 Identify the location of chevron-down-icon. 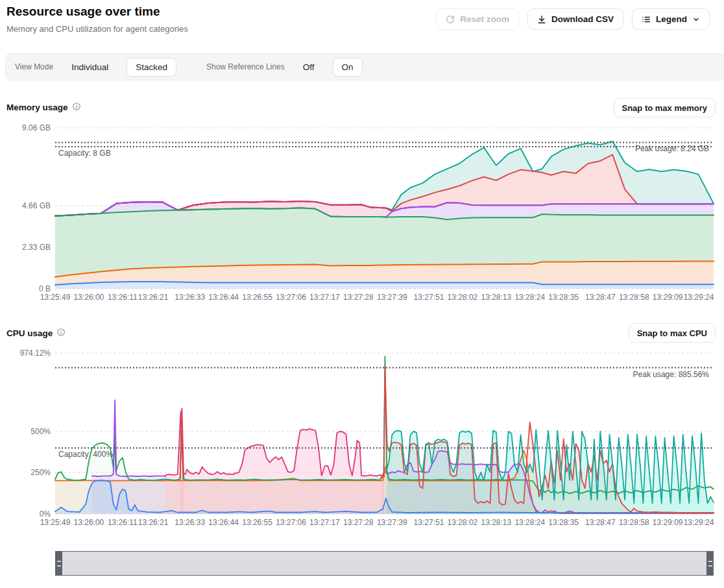
(696, 19).